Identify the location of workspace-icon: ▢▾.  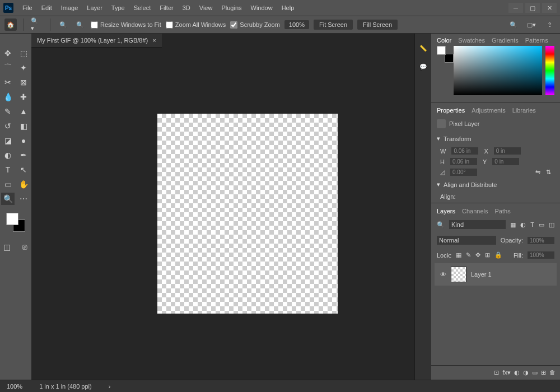
(531, 25).